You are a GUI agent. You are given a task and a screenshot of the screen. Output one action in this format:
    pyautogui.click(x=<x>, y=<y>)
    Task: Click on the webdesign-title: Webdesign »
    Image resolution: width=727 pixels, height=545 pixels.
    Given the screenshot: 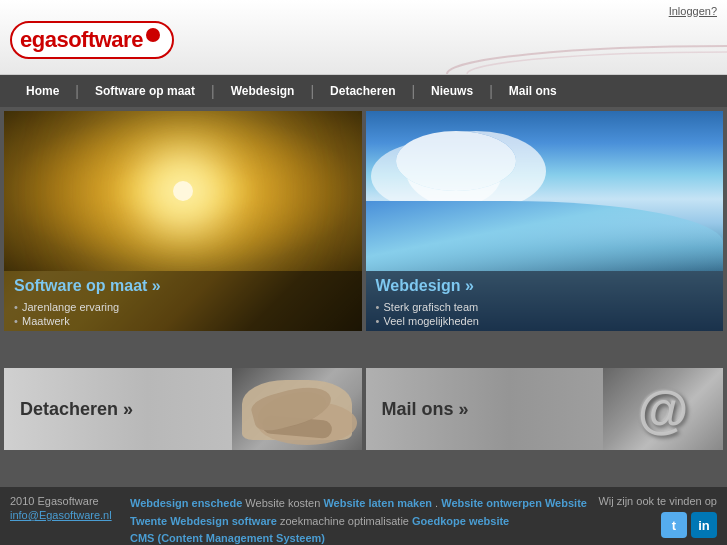 What is the action you would take?
    pyautogui.click(x=545, y=286)
    